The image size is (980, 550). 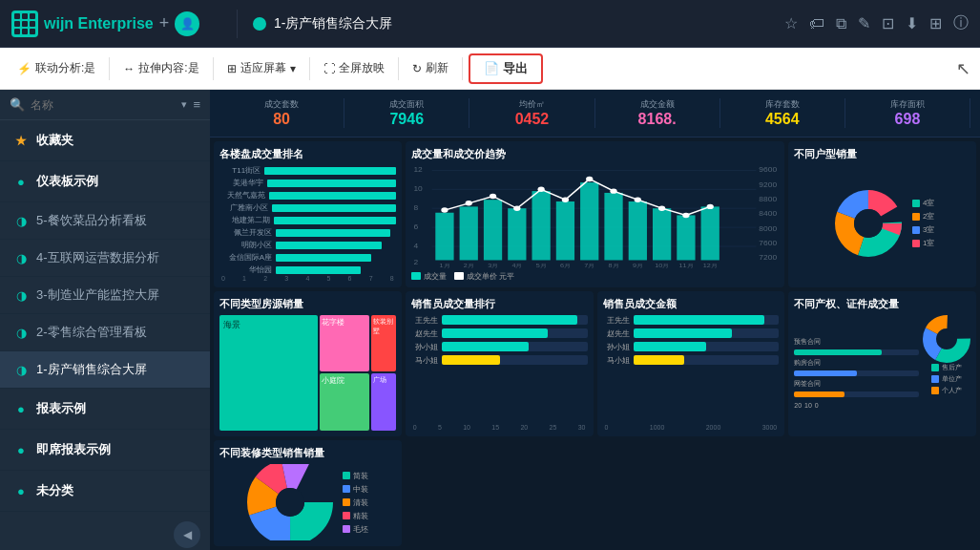 What do you see at coordinates (691, 334) in the screenshot?
I see `amount-row-1: 赵先生` at bounding box center [691, 334].